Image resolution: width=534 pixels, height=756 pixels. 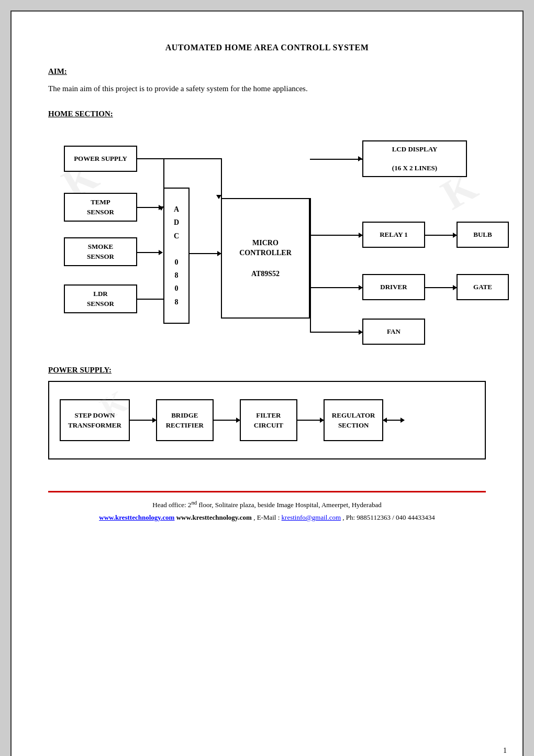 What do you see at coordinates (267, 420) in the screenshot?
I see `power-supply-diagram: K STEP DOWNTRANSFORMER BRIDGERECTIFIER F…` at bounding box center [267, 420].